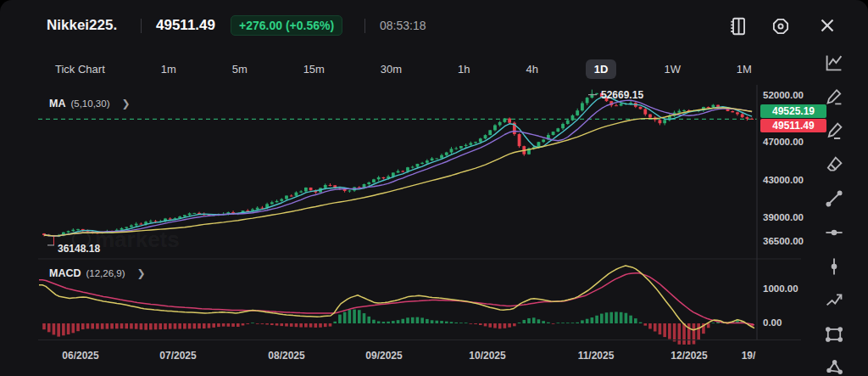 The width and height of the screenshot is (868, 376). I want to click on time-tick-label: 11/2025, so click(597, 356).